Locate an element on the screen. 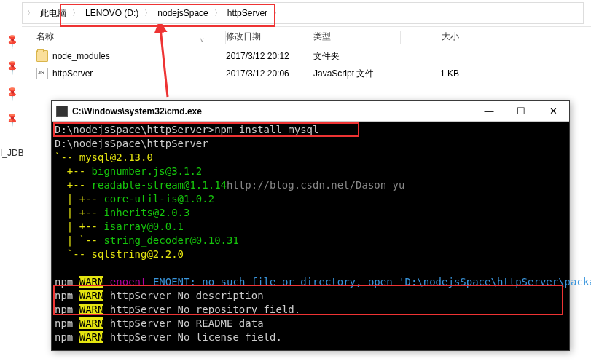 This screenshot has width=591, height=364. file-date: 2017/3/12 20:06 is located at coordinates (270, 74).